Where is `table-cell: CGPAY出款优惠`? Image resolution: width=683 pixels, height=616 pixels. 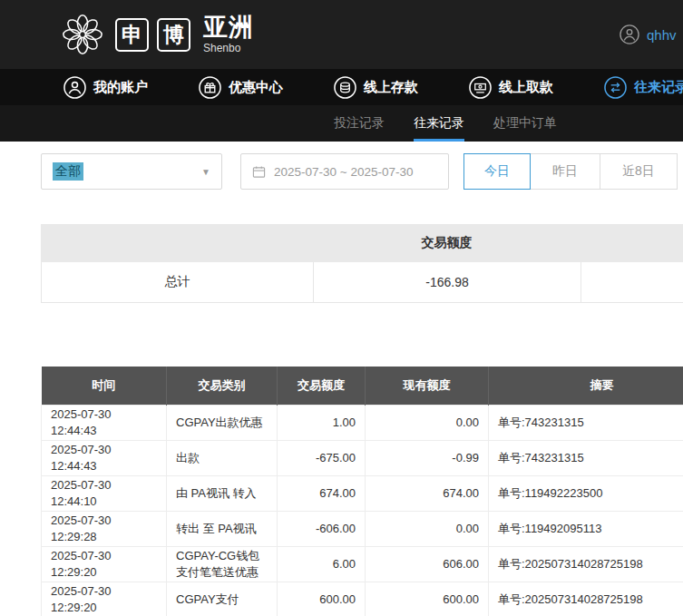
table-cell: CGPAY出款优惠 is located at coordinates (222, 423).